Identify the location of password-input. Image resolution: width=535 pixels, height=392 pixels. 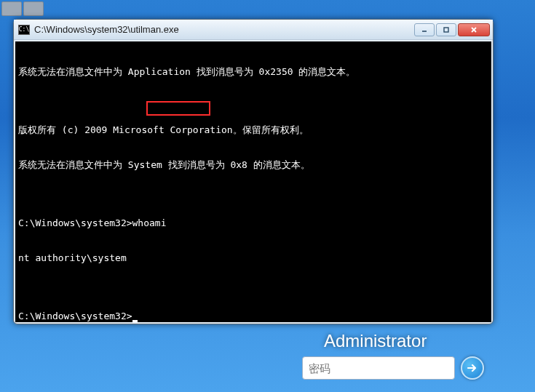
(379, 368).